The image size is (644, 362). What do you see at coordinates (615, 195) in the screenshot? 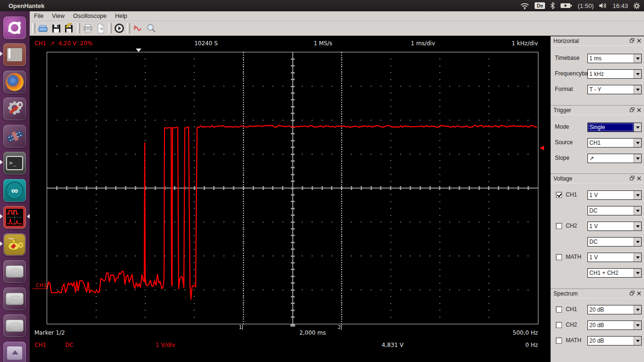
I see `ch1-gain-select: 1 V` at bounding box center [615, 195].